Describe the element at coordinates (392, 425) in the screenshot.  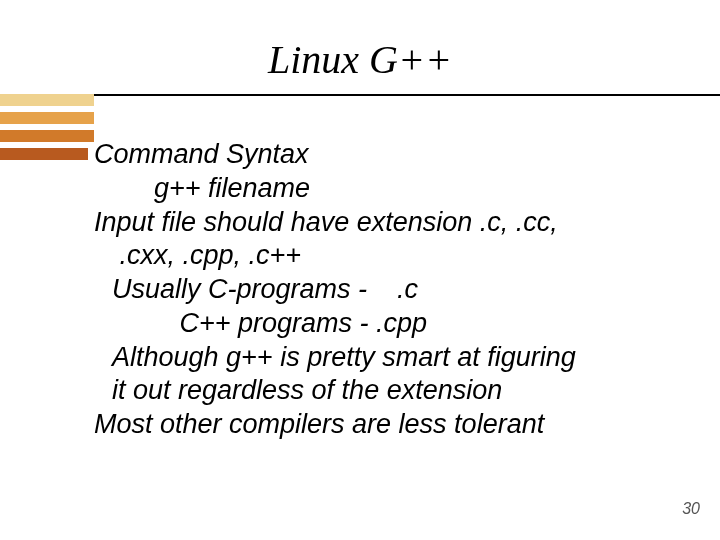
I see `body-line: Most other compilers are less tolerant` at that location.